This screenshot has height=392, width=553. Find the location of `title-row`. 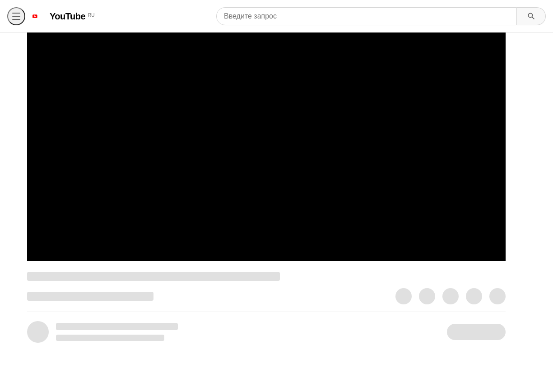

title-row is located at coordinates (266, 279).